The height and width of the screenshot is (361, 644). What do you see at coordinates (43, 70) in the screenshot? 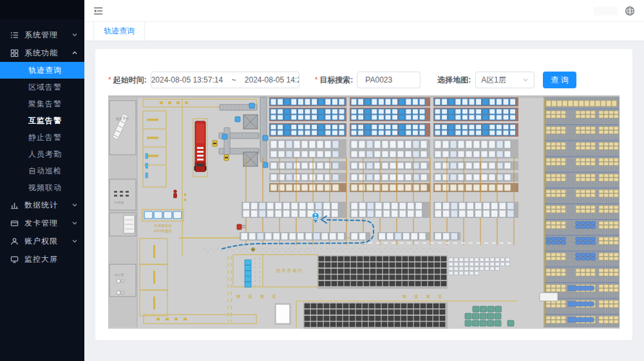
I see `sidebar-item-trajectory-query: 轨迹查询` at bounding box center [43, 70].